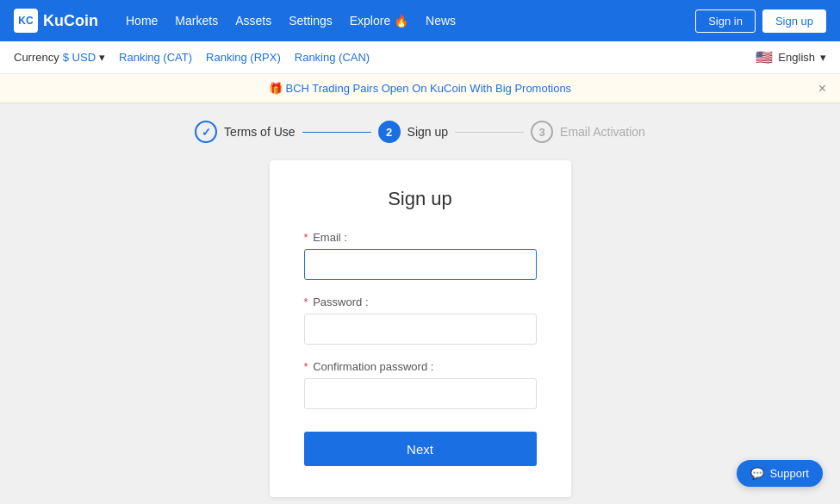  What do you see at coordinates (427, 132) in the screenshot?
I see `step2-label: Sign up` at bounding box center [427, 132].